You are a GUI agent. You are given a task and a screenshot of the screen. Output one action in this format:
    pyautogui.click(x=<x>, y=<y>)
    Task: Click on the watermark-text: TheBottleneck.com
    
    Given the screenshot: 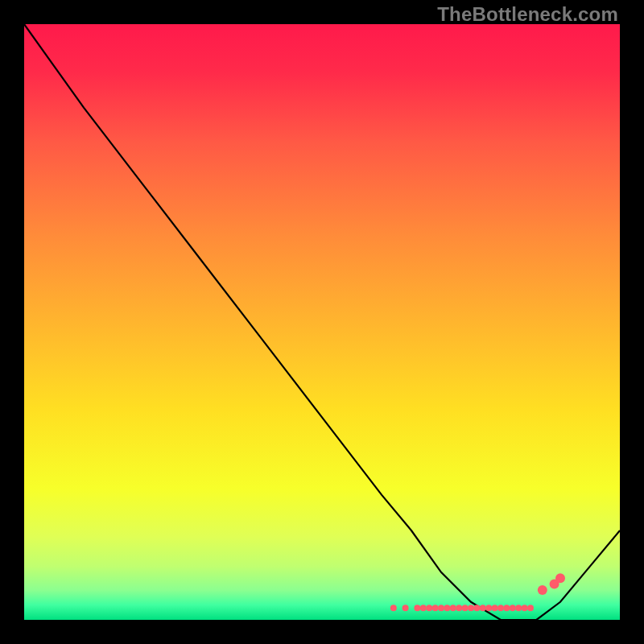 What is the action you would take?
    pyautogui.click(x=528, y=14)
    